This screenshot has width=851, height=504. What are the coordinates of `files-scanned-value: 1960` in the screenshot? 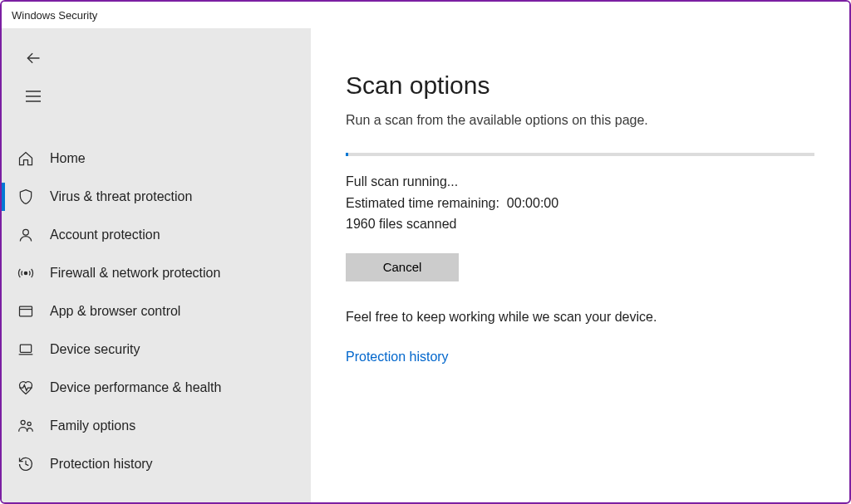 It's located at (361, 224).